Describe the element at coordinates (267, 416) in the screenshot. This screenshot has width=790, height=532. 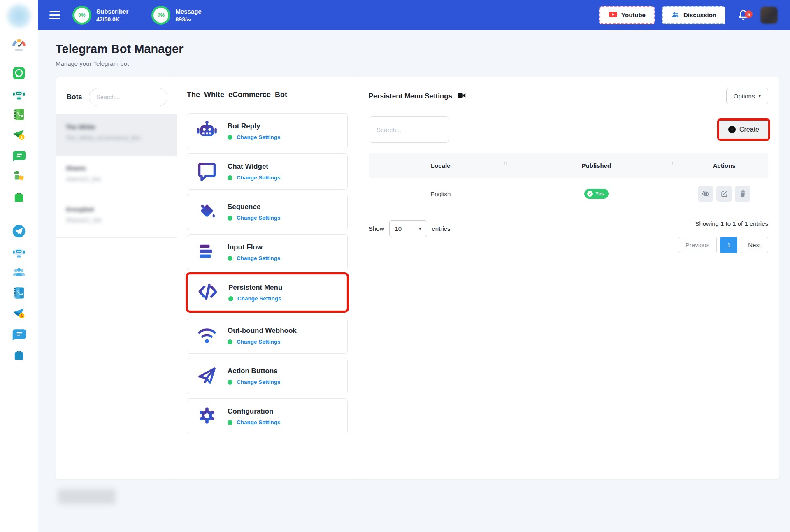
I see `module-card-configuration: Configuration Change Settings` at that location.